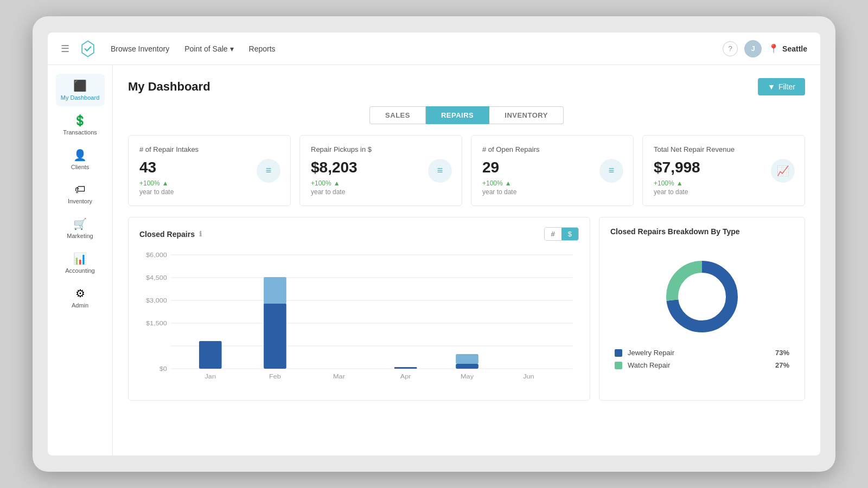  Describe the element at coordinates (458, 115) in the screenshot. I see `tab-repairs: REPAIRS` at that location.